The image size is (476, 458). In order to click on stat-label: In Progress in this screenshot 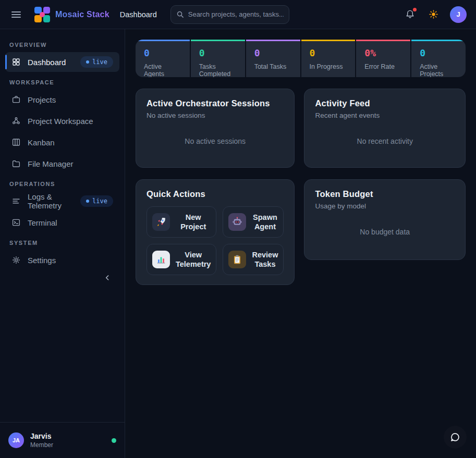, I will do `click(328, 67)`.